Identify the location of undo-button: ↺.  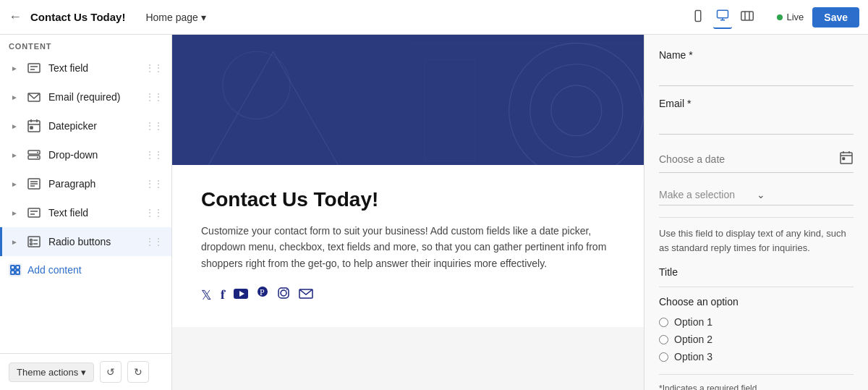
(111, 372).